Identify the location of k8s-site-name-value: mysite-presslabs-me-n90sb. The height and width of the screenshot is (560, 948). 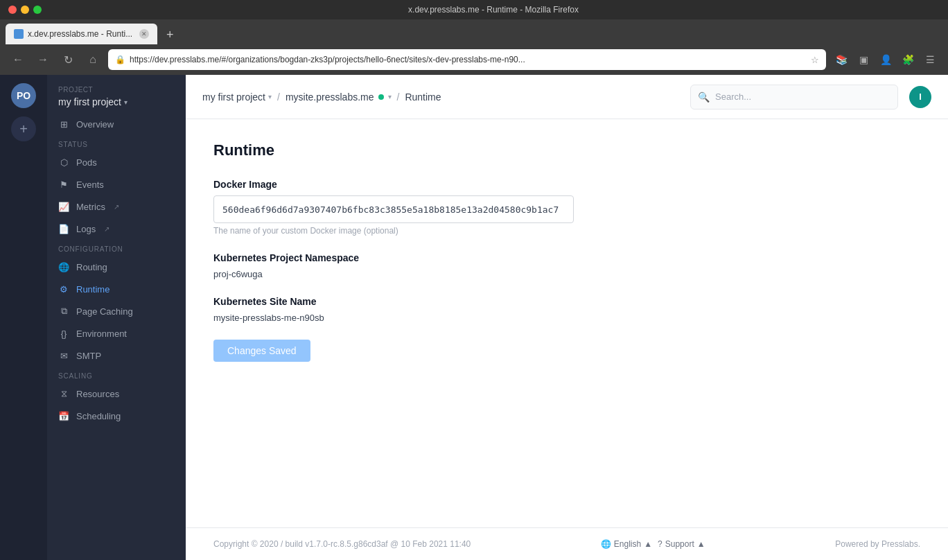
(567, 317).